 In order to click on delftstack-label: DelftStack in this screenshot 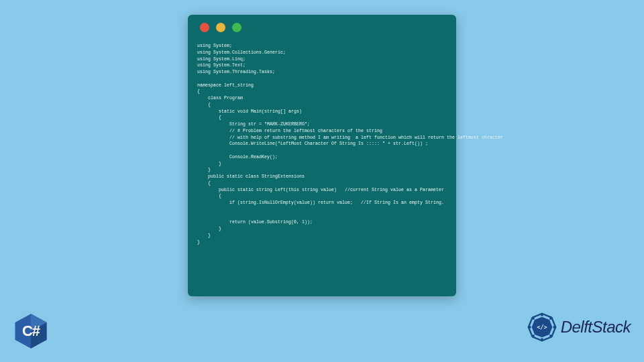, I will do `click(596, 327)`.